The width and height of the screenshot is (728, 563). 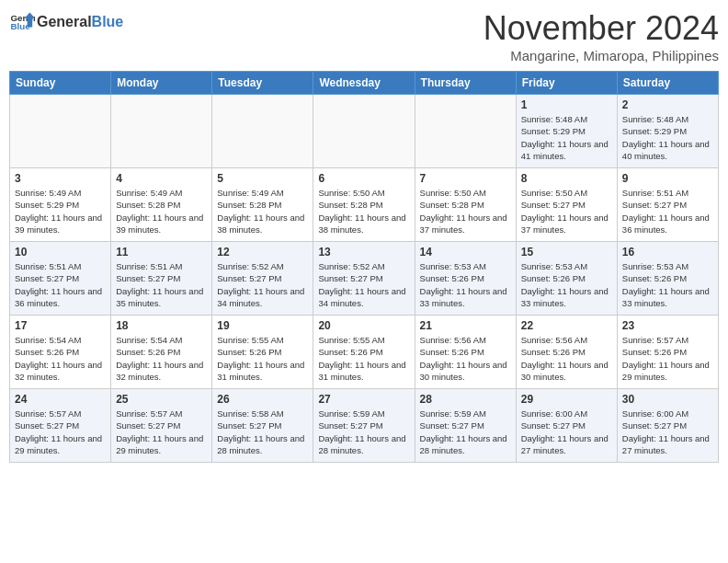 What do you see at coordinates (162, 326) in the screenshot?
I see `day-number: 18` at bounding box center [162, 326].